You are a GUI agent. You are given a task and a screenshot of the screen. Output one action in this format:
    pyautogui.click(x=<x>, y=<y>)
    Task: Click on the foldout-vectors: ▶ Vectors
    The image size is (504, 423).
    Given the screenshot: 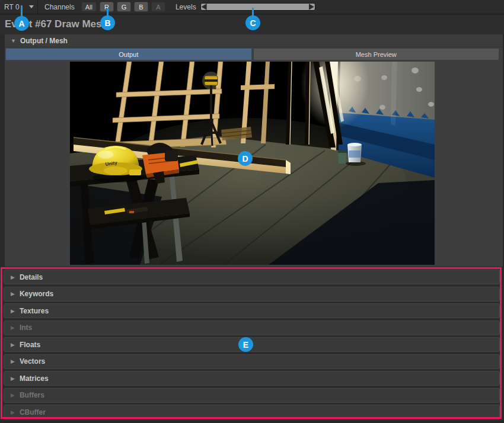 What is the action you would take?
    pyautogui.click(x=251, y=361)
    